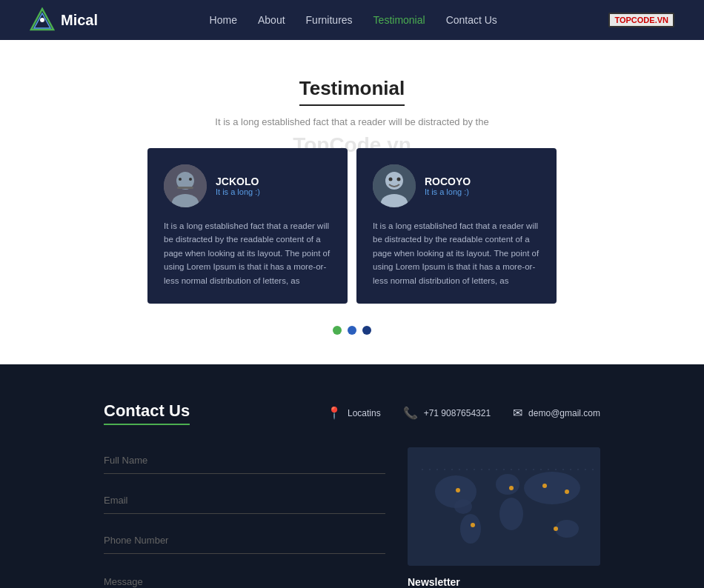 The image size is (704, 588). Describe the element at coordinates (456, 186) in the screenshot. I see `card-header-2: ROCOYO It is a long :)` at that location.